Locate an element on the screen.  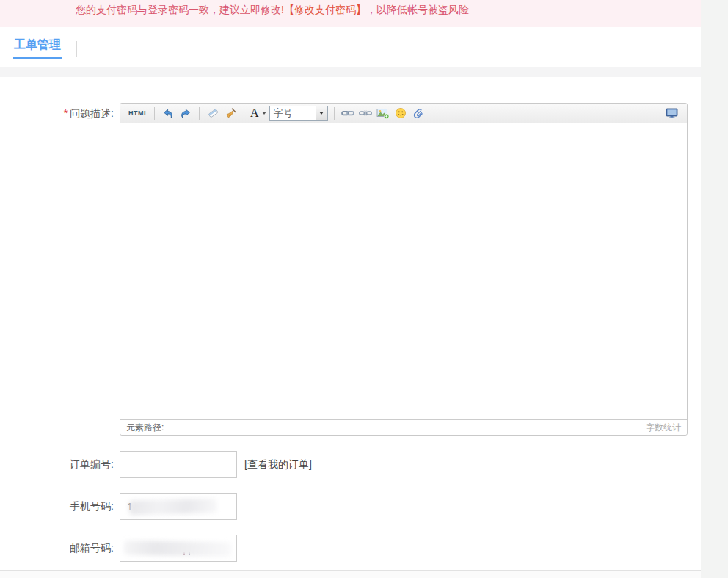
font-size-select: 字号 is located at coordinates (299, 113).